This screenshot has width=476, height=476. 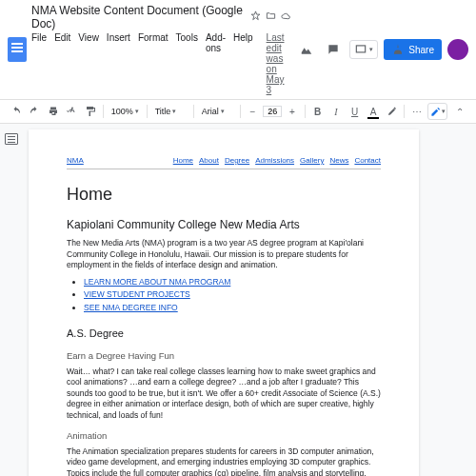 What do you see at coordinates (224, 436) in the screenshot?
I see `heading-4: Animation` at bounding box center [224, 436].